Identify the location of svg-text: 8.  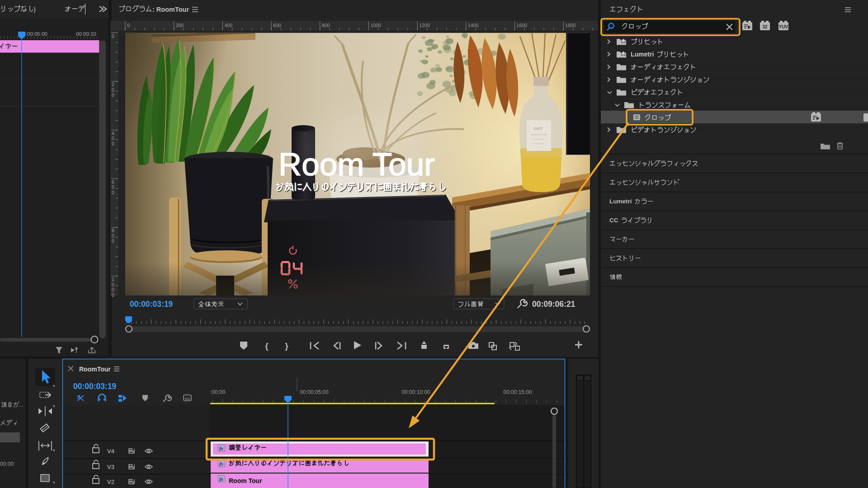
(113, 230).